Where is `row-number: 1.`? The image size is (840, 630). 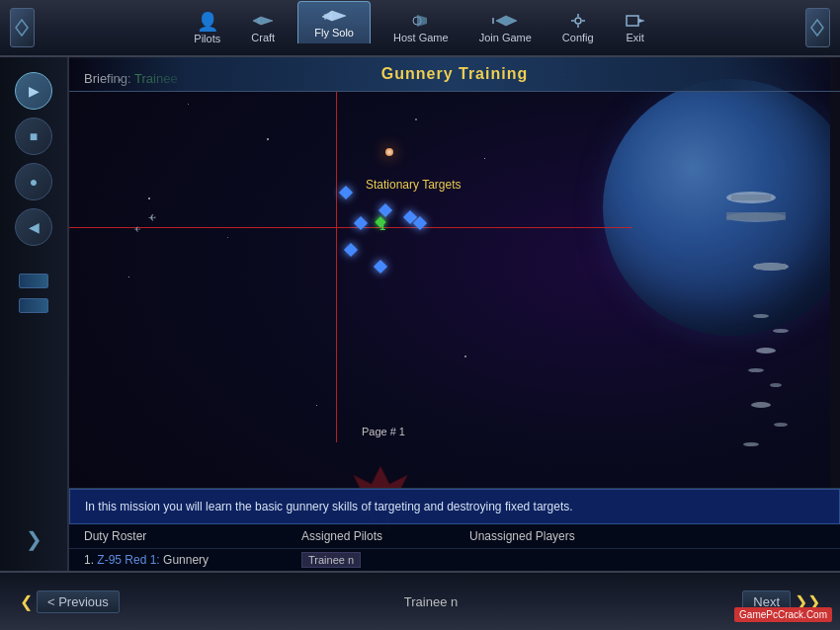
row-number: 1. is located at coordinates (91, 560).